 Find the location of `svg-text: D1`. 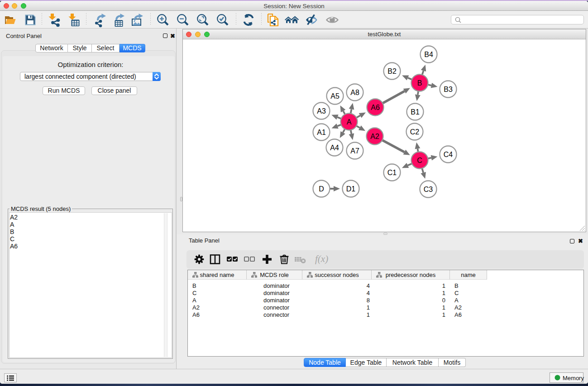

svg-text: D1 is located at coordinates (351, 189).